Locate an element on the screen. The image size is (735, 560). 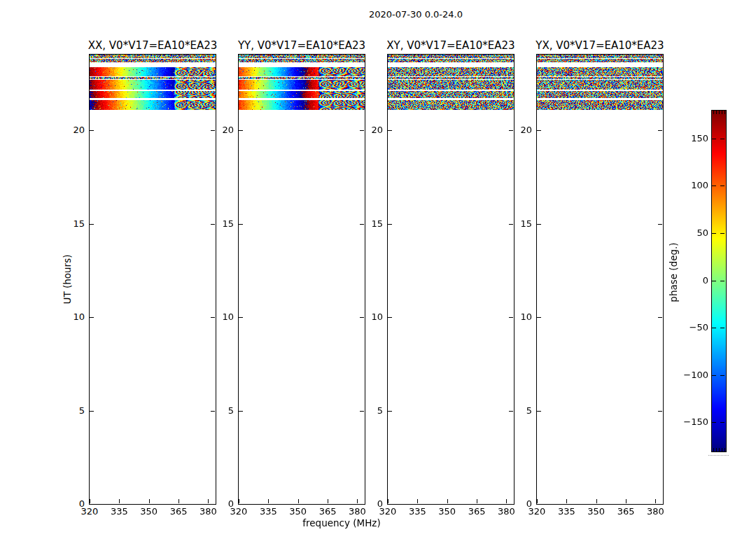
panel-title-YX: YX, V0*V17=EA10*EA23 is located at coordinates (600, 46).